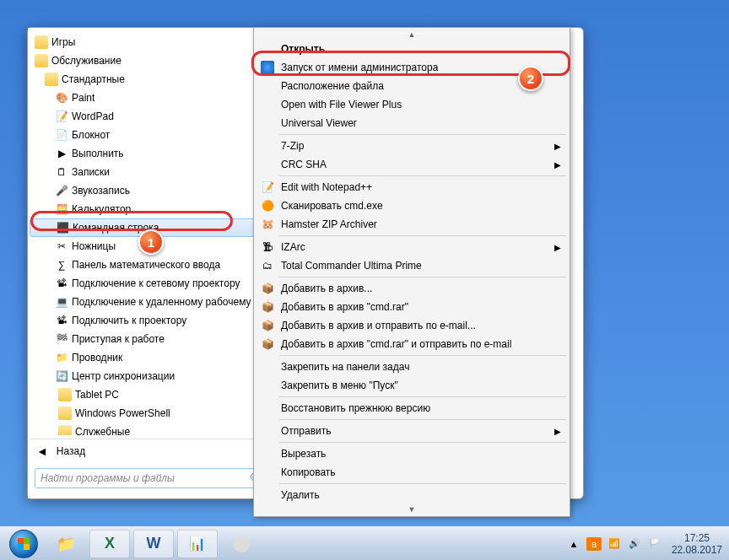 Image resolution: width=729 pixels, height=560 pixels. I want to click on menu-item-label: Добавить в архив "cmd.rar", so click(344, 307).